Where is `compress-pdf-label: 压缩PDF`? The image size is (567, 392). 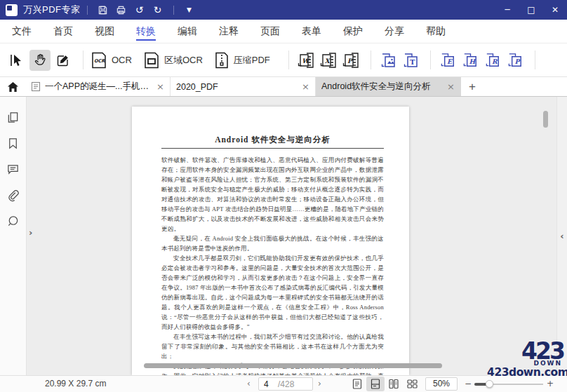
compress-pdf-label: 压缩PDF is located at coordinates (252, 60).